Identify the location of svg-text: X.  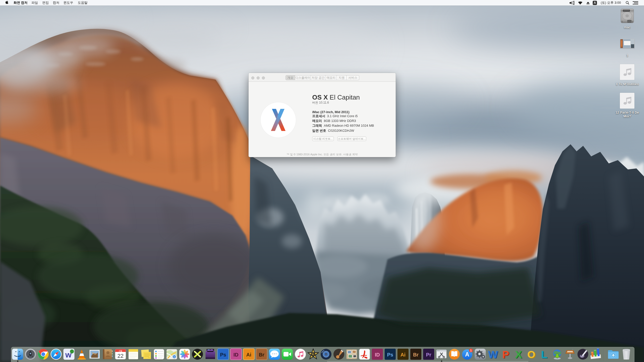
(518, 354).